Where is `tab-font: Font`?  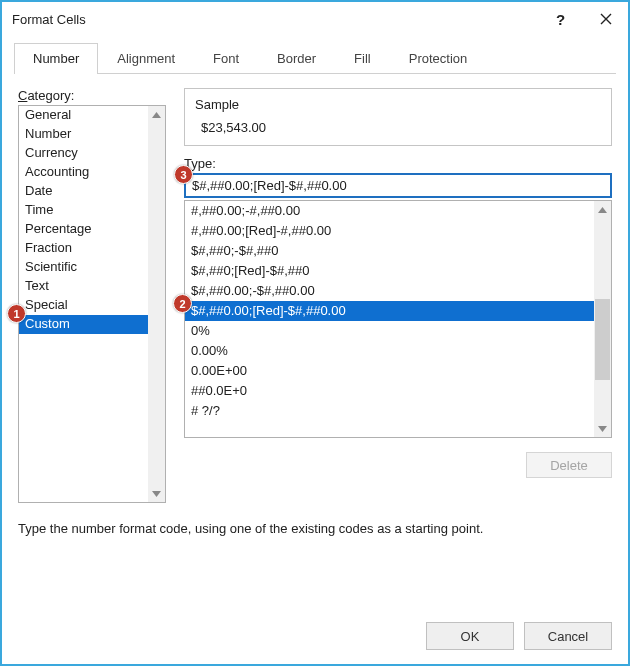 tab-font: Font is located at coordinates (226, 58).